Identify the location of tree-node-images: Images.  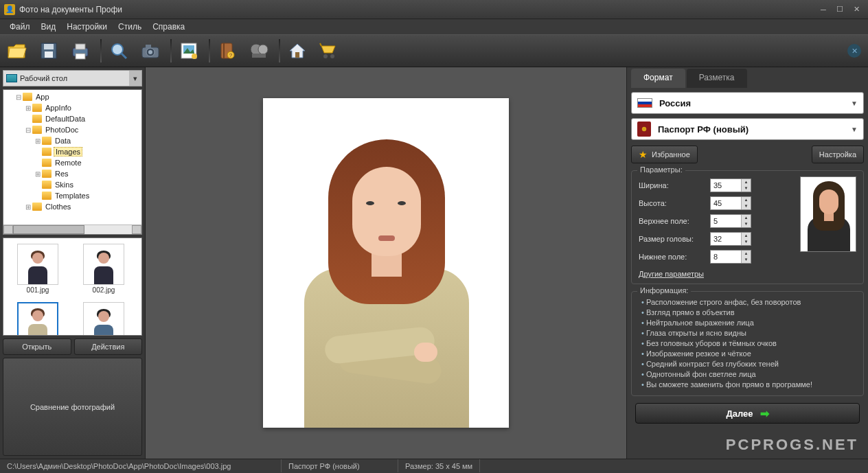
(73, 152).